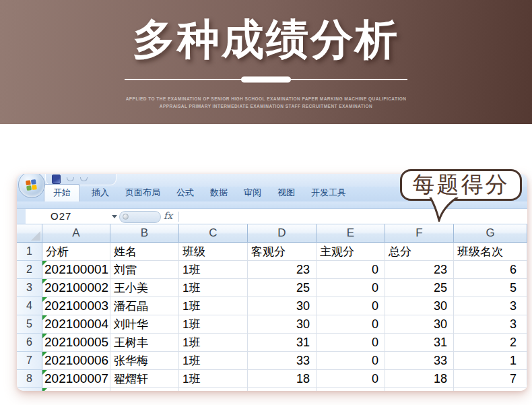 The height and width of the screenshot is (405, 532). What do you see at coordinates (145, 306) in the screenshot?
I see `cell: 潘石晶` at bounding box center [145, 306].